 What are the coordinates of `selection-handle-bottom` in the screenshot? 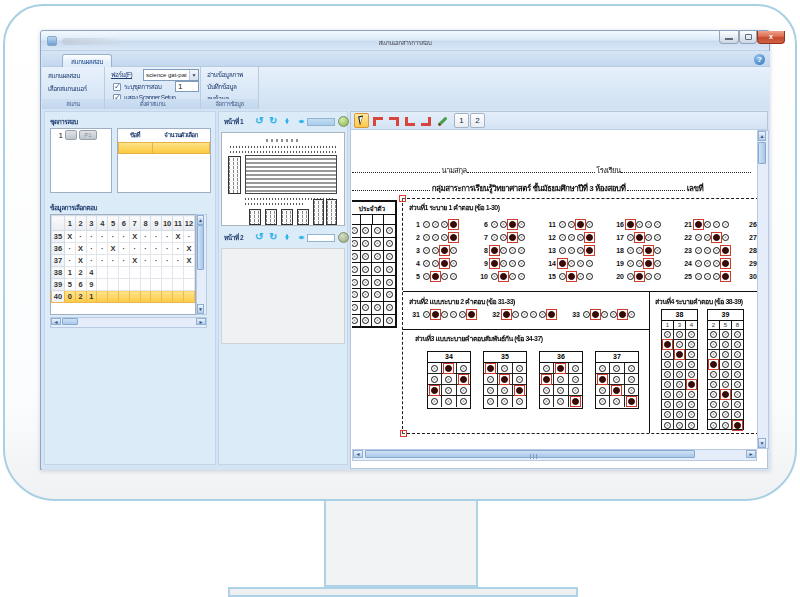 It's located at (404, 434).